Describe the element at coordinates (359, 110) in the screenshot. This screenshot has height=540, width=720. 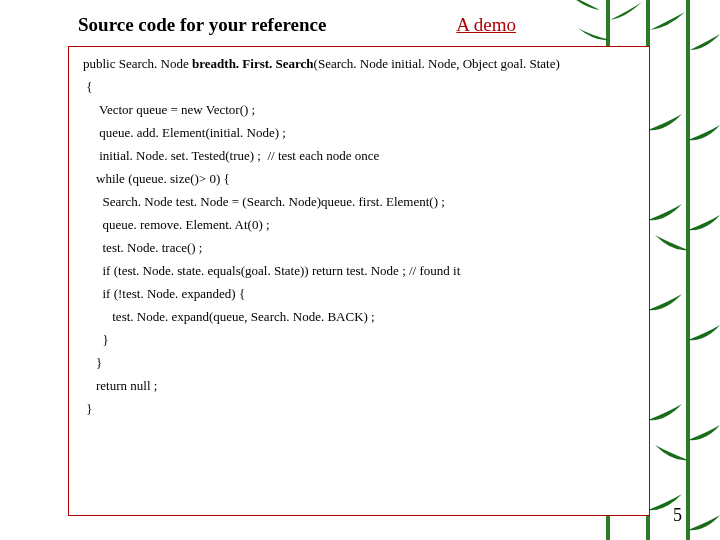
I see `code-line: Vector queue = new Vector() ;` at that location.